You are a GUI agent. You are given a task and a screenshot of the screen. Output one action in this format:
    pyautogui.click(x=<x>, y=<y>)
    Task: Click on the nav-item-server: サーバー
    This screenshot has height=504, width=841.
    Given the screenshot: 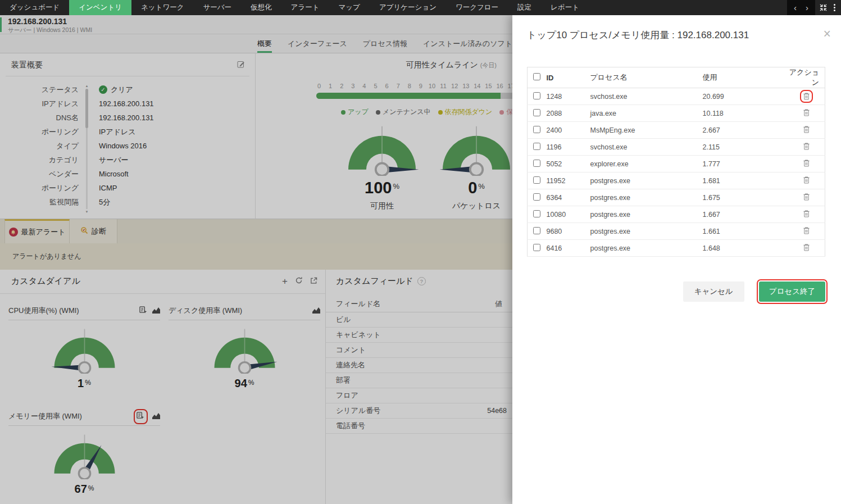 What is the action you would take?
    pyautogui.click(x=218, y=8)
    